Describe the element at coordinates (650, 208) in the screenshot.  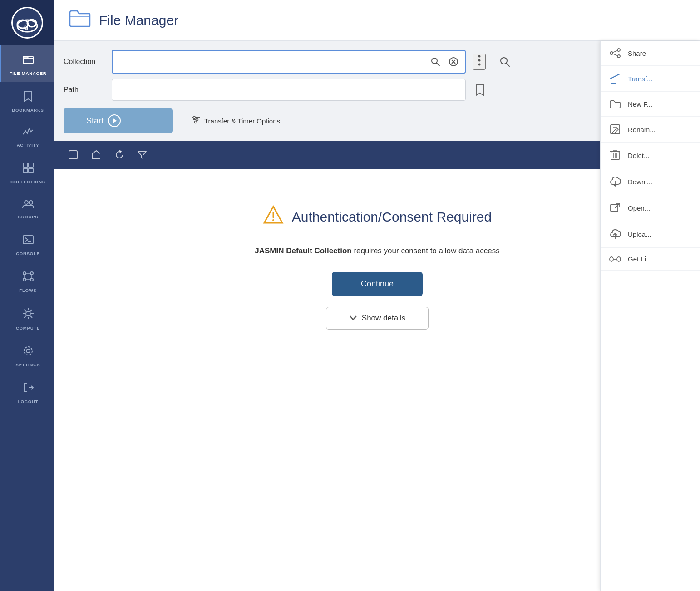
I see `right-panel-open: Open...` at that location.